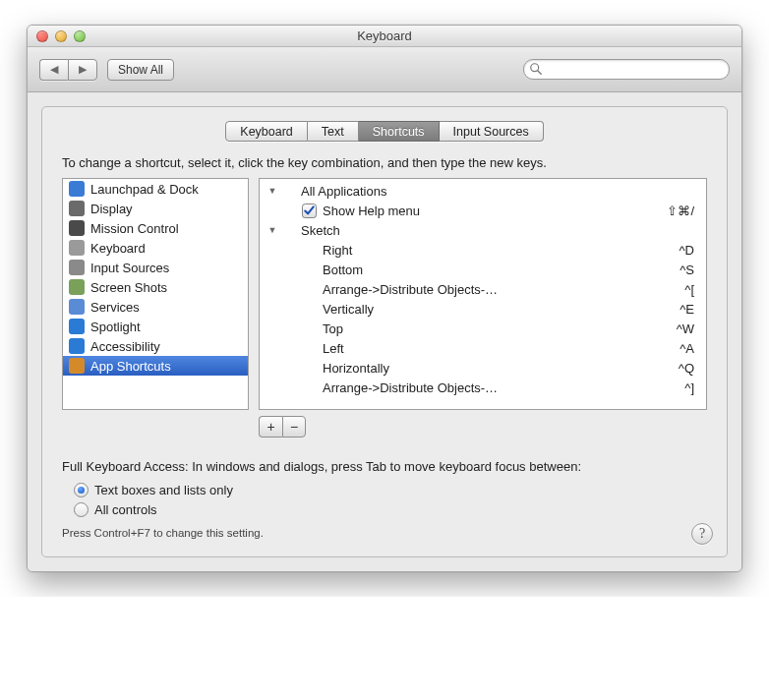  I want to click on zoom-icon, so click(80, 36).